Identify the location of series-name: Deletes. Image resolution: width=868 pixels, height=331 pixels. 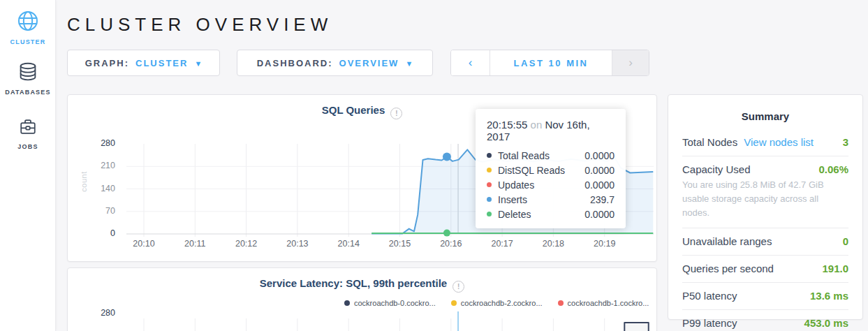
(538, 214).